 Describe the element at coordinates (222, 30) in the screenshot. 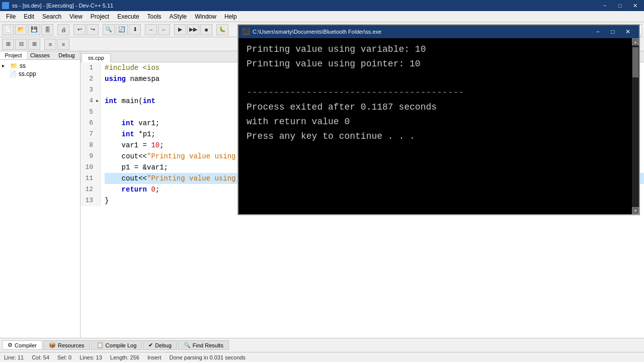

I see `debug-button: 🐛` at that location.